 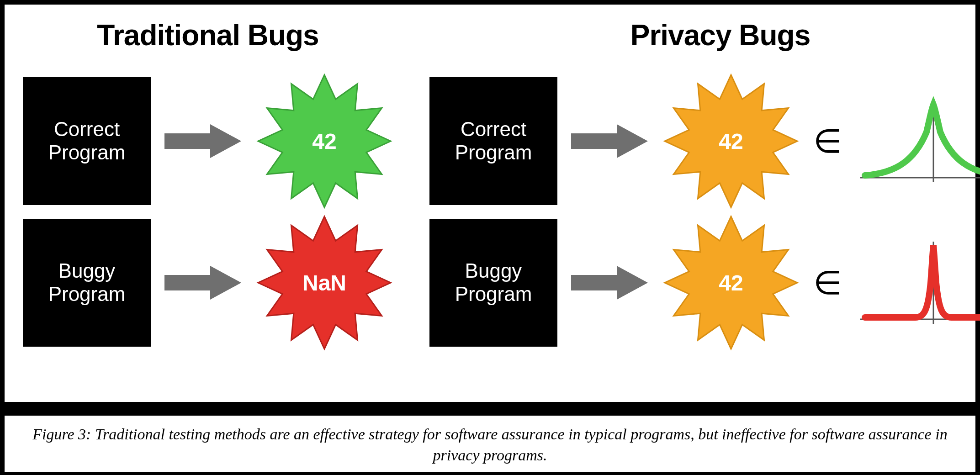 I want to click on box-correct-program-left: CorrectProgram, so click(x=87, y=141).